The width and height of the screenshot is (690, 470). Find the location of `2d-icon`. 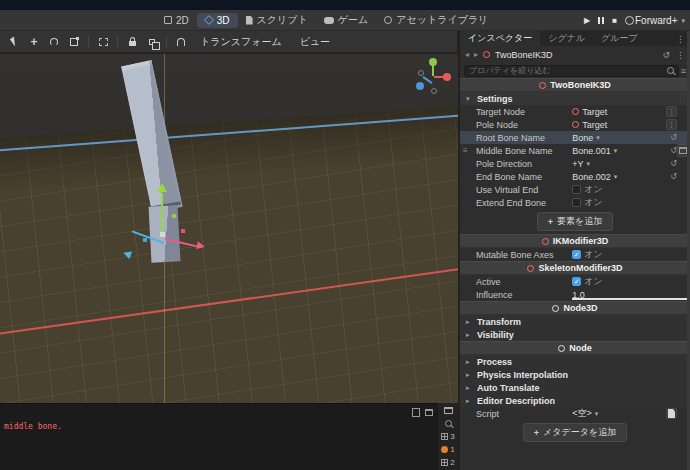

2d-icon is located at coordinates (168, 20).